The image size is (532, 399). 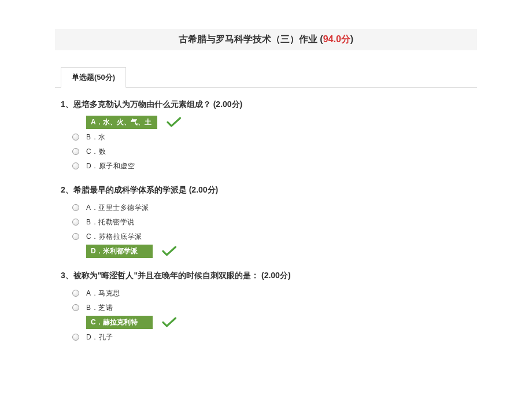 What do you see at coordinates (275, 152) in the screenshot?
I see `option-row: C．数` at bounding box center [275, 152].